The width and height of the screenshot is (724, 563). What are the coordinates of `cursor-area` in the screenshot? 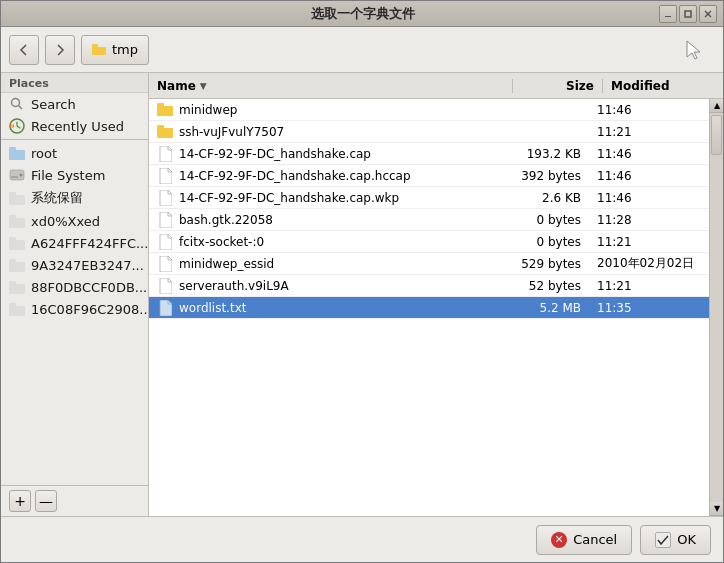 It's located at (435, 50).